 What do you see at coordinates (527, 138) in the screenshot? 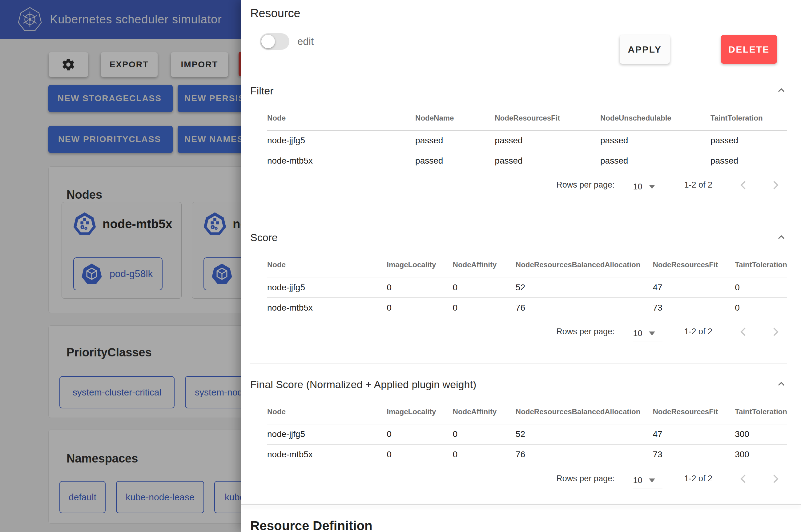
I see `filter-table: NodeNodeNameNodeResourcesFitNodeUnschedu…` at bounding box center [527, 138].